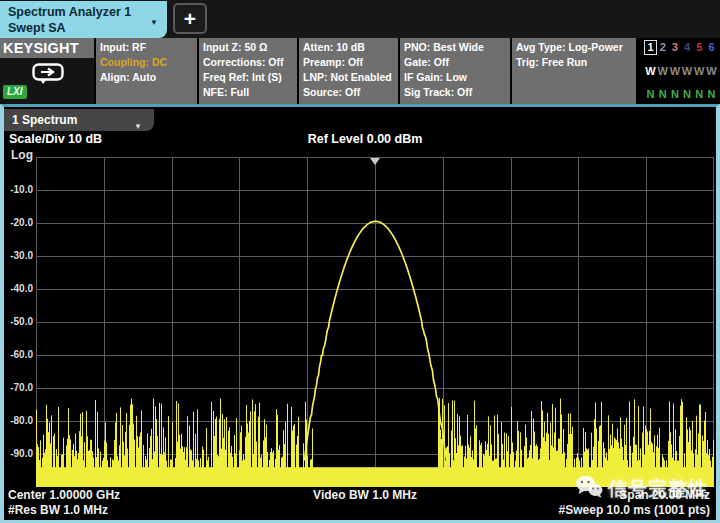 This screenshot has height=523, width=720. I want to click on scale-per-div-label: Scale/Div 10 dB, so click(56, 139).